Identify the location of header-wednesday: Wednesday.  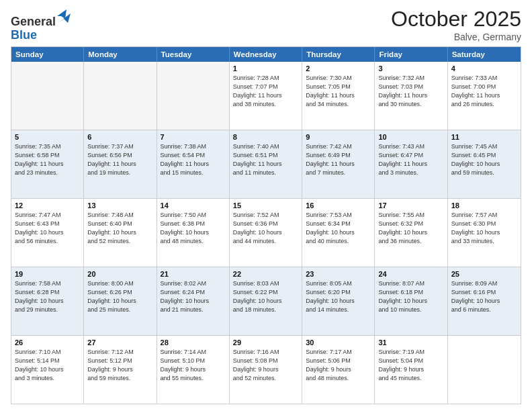
(266, 54).